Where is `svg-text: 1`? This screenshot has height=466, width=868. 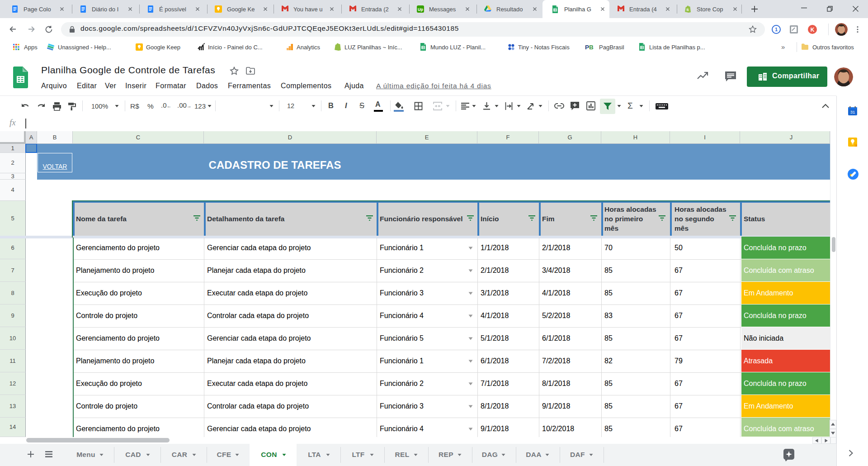
svg-text: 1 is located at coordinates (776, 29).